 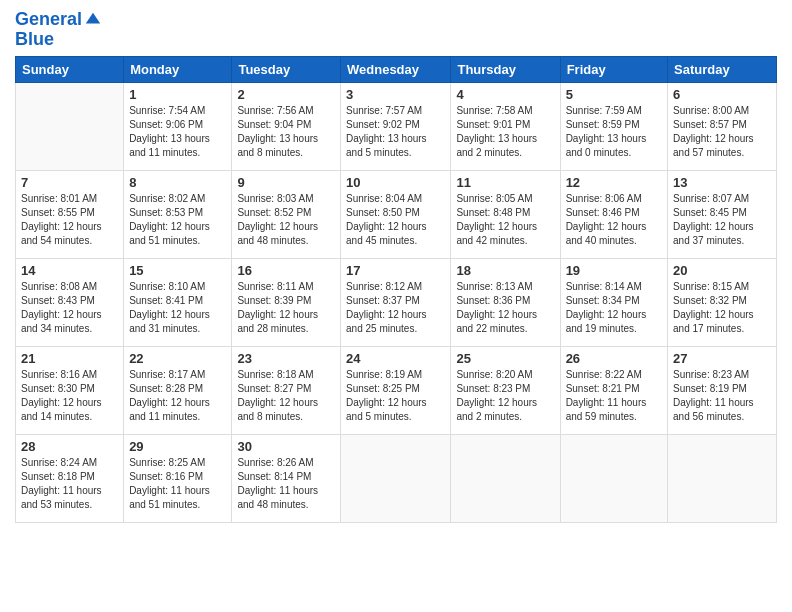 I want to click on week-row-3: 21Sunrise: 8:16 AM Sunset: 8:30 PM Dayli…, so click(x=396, y=390).